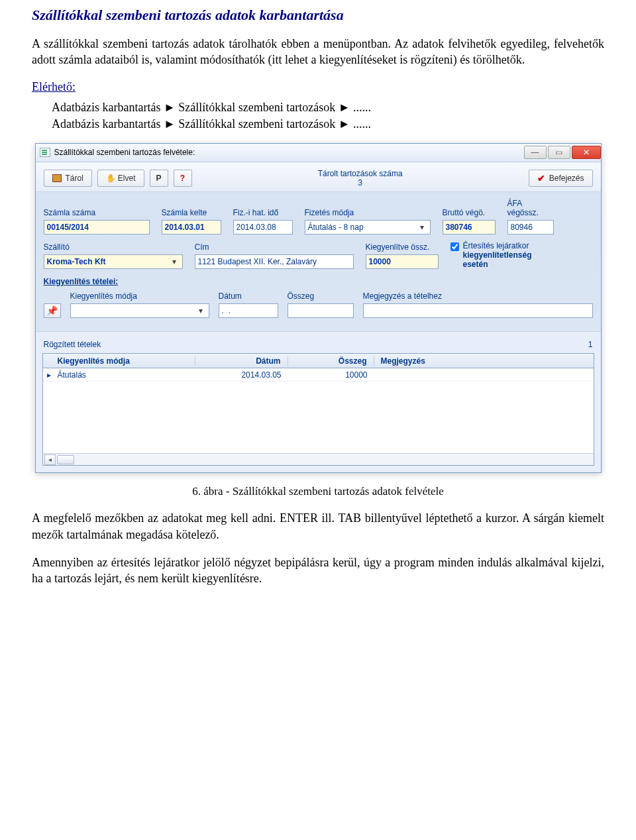  Describe the element at coordinates (263, 227) in the screenshot. I see `fiz-hat-input` at that location.